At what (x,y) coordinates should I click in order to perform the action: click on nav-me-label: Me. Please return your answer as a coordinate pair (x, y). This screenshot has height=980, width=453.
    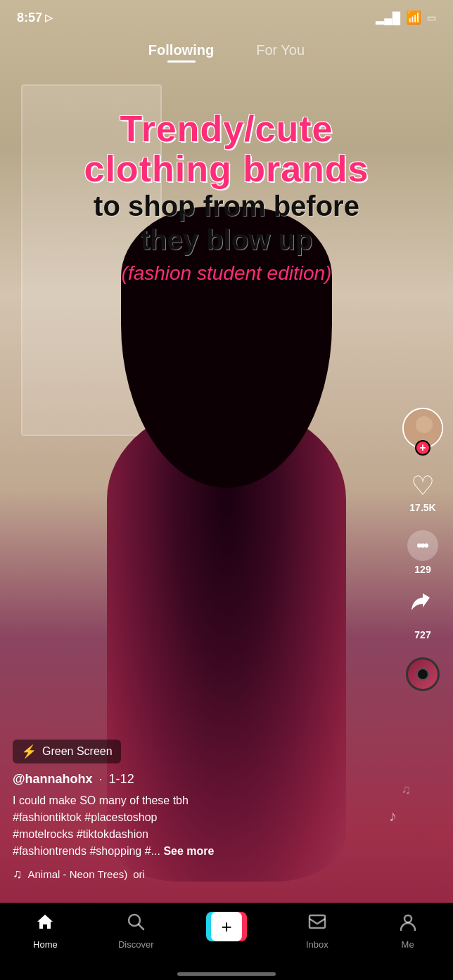
    Looking at the image, I should click on (408, 945).